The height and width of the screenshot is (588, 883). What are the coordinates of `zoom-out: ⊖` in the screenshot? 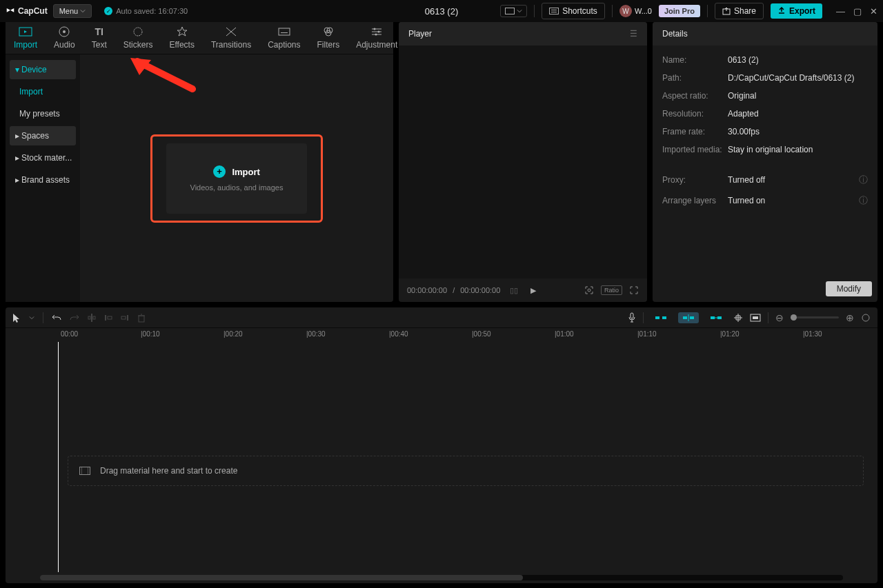 It's located at (780, 318).